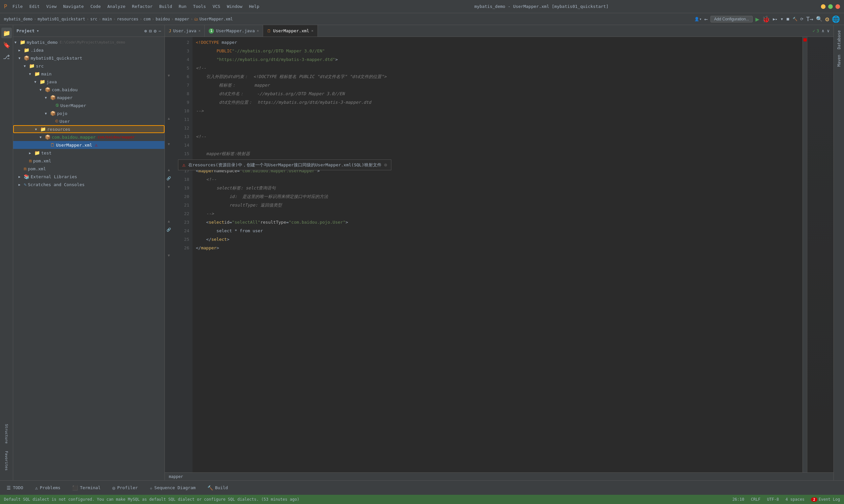 This screenshot has width=844, height=504. I want to click on nav-up-icon: ∧, so click(823, 31).